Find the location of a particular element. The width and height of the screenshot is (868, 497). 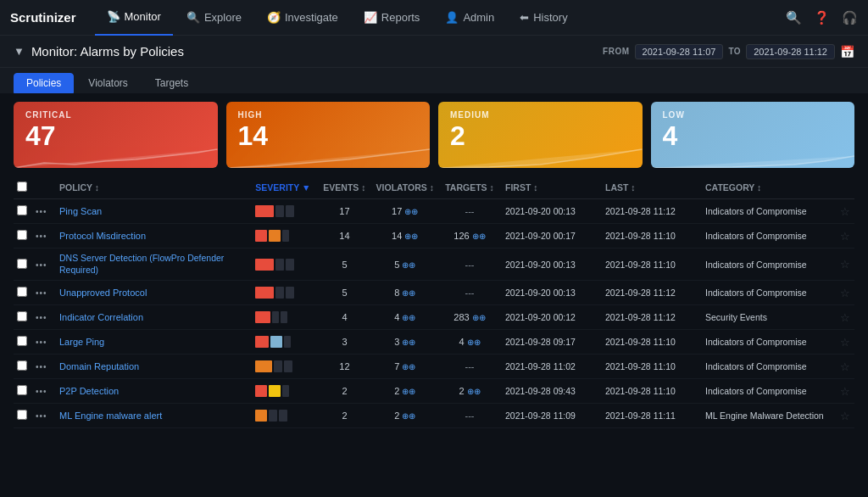

nav-reports-label: Reports is located at coordinates (401, 17).